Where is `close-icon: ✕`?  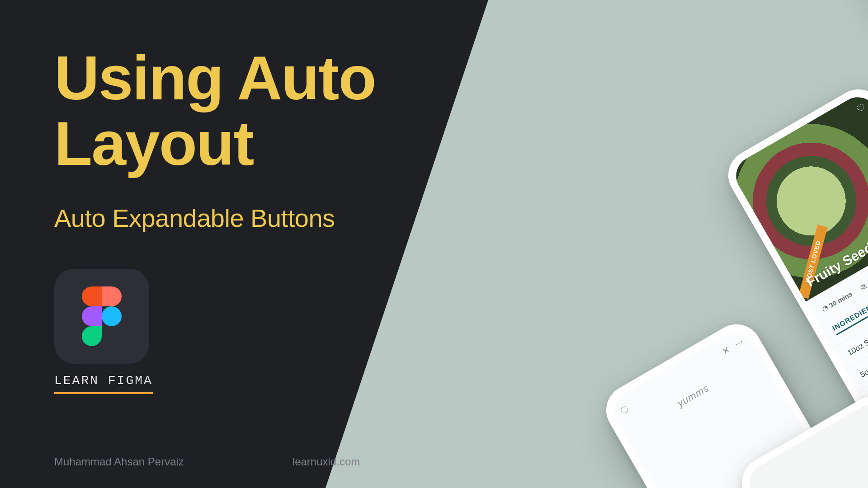 close-icon: ✕ is located at coordinates (726, 351).